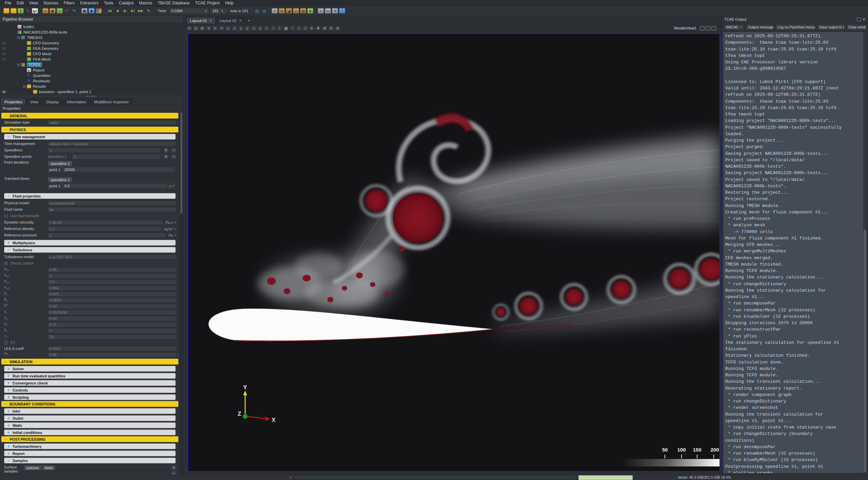 The height and width of the screenshot is (480, 868). What do you see at coordinates (275, 11) in the screenshot?
I see `calculator-icon: ⌗` at bounding box center [275, 11].